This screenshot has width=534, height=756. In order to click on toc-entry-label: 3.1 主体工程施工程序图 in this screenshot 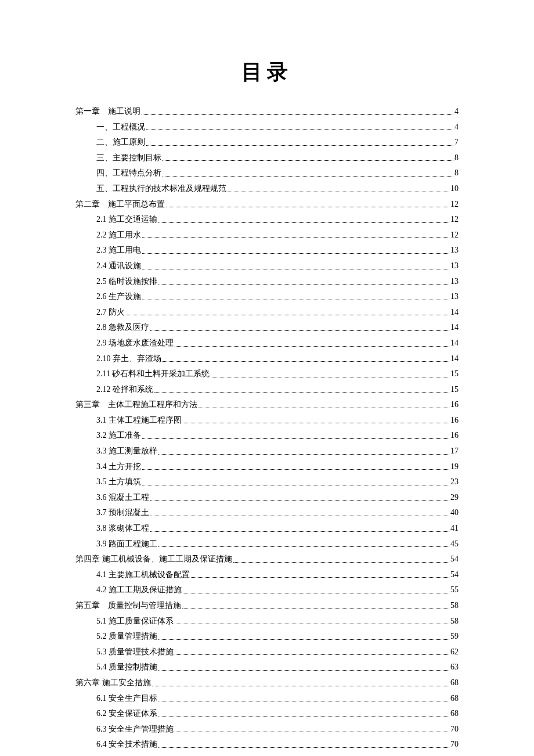, I will do `click(139, 420)`.